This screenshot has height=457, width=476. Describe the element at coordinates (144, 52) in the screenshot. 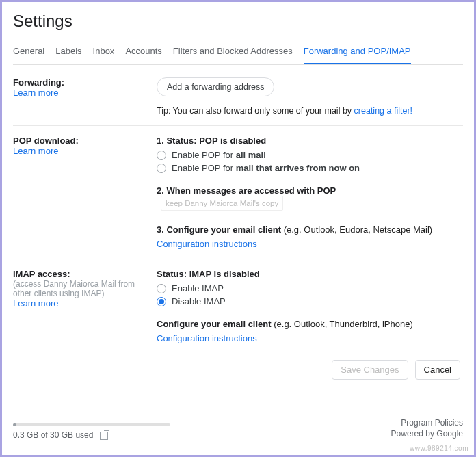

I see `tab-accounts: Accounts` at that location.